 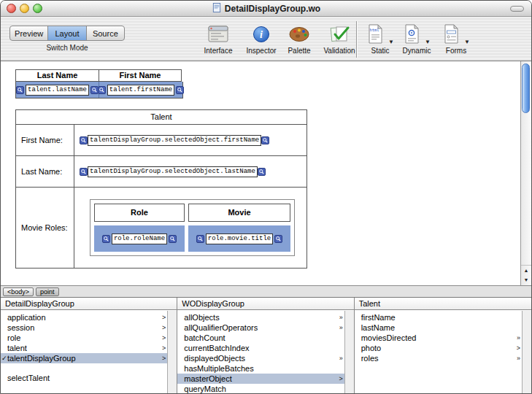 I want to click on browser-item-list: application> session> role> talent> ✓tal…, so click(x=84, y=353).